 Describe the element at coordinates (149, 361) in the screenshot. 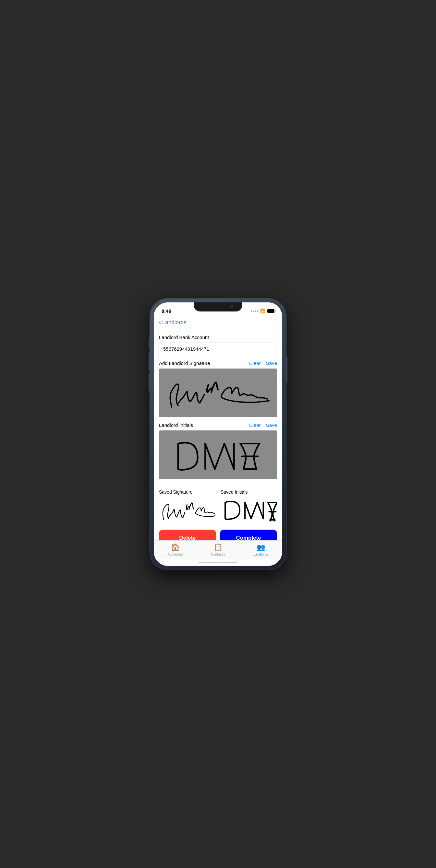

I see `volume-up-button` at that location.